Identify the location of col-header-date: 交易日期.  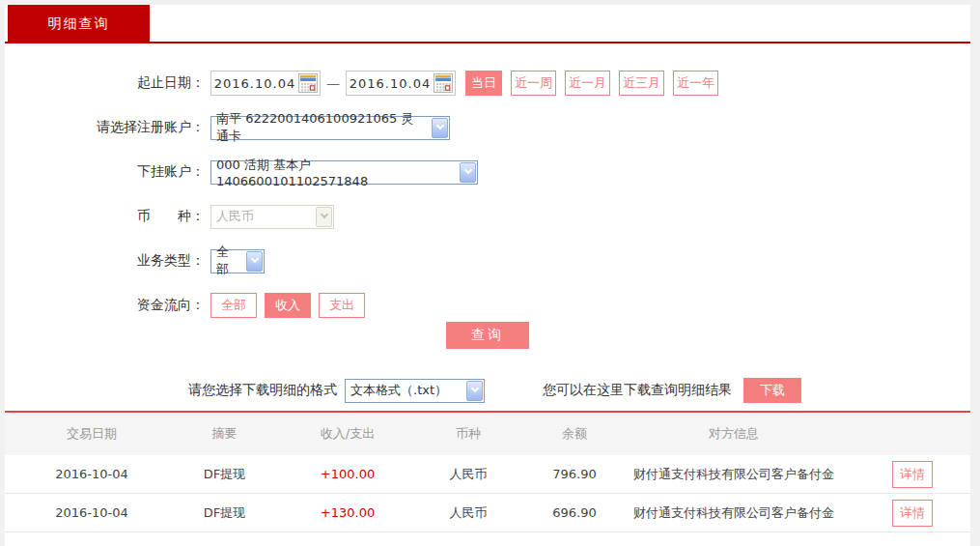
(92, 434).